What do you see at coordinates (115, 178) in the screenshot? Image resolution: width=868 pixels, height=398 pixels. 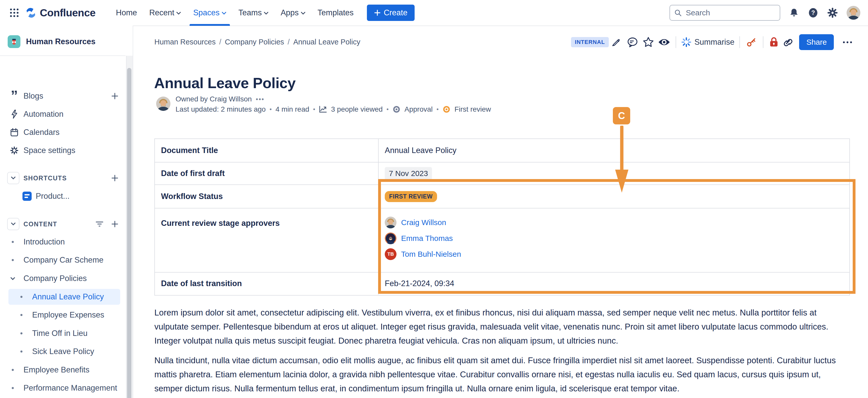 I see `add-shortcut-icon` at bounding box center [115, 178].